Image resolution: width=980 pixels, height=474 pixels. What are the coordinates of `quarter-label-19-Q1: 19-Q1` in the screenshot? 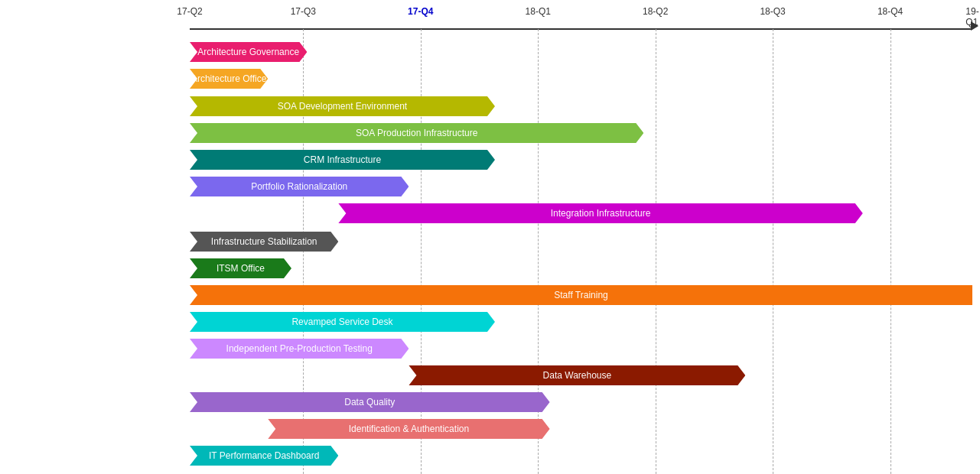 It's located at (972, 17).